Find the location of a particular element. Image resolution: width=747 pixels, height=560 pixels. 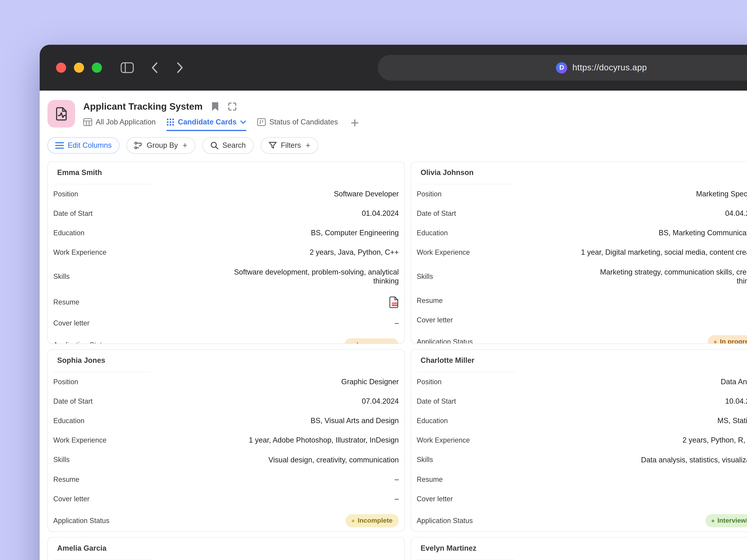

candidate-name: Evelyn Martinez is located at coordinates (582, 548).